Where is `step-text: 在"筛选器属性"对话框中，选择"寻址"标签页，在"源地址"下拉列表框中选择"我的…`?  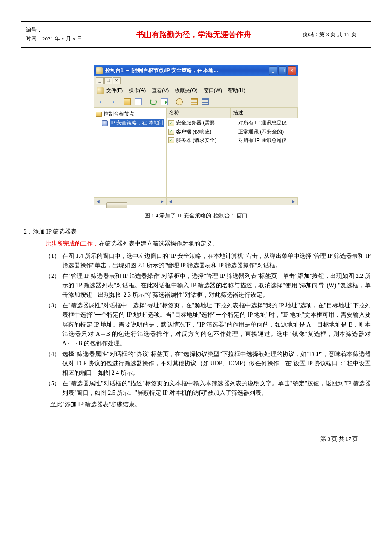 step-text: 在"筛选器属性"对话框中，选择"寻址"标签页，在"源地址"下拉列表框中选择"我的… is located at coordinates (216, 325).